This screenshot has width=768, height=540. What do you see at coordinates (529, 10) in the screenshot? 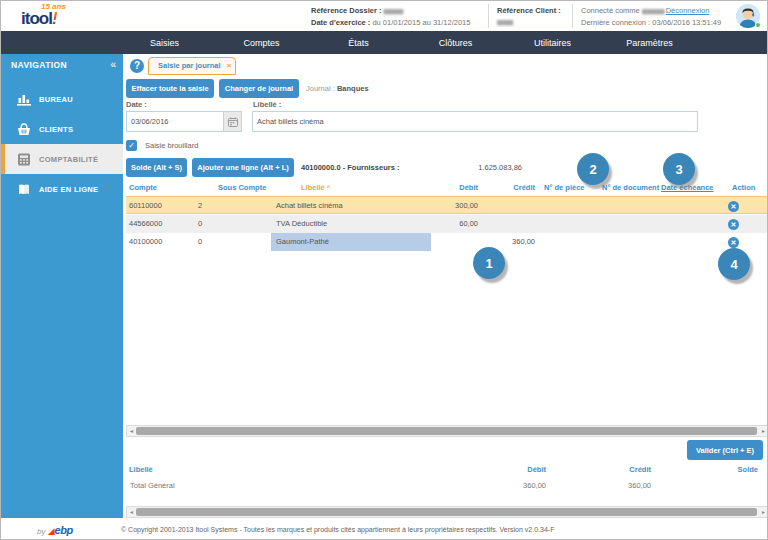
I see `client-label: Référence Client :` at bounding box center [529, 10].